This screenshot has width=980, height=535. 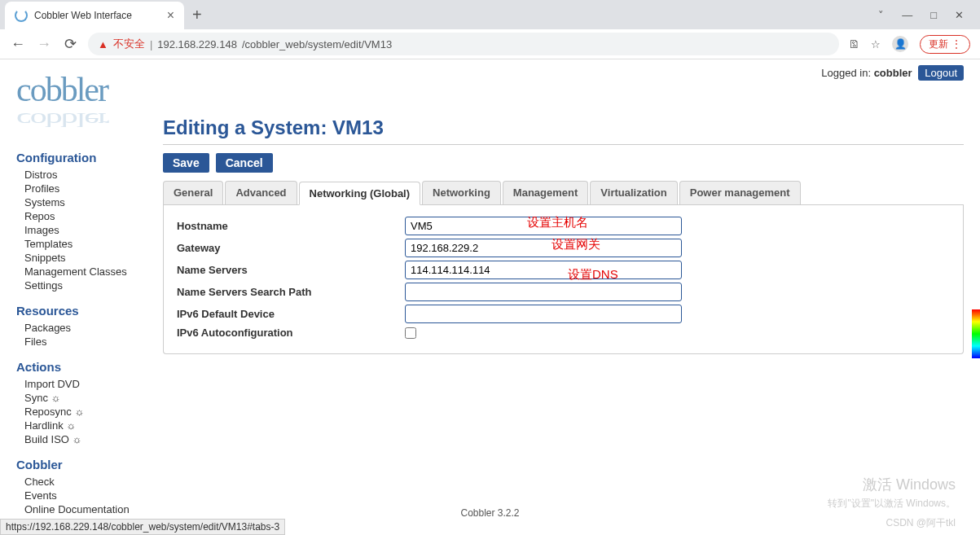 What do you see at coordinates (291, 332) in the screenshot?
I see `ipv6-autoconf-label: IPv6 Autoconfiguration` at bounding box center [291, 332].